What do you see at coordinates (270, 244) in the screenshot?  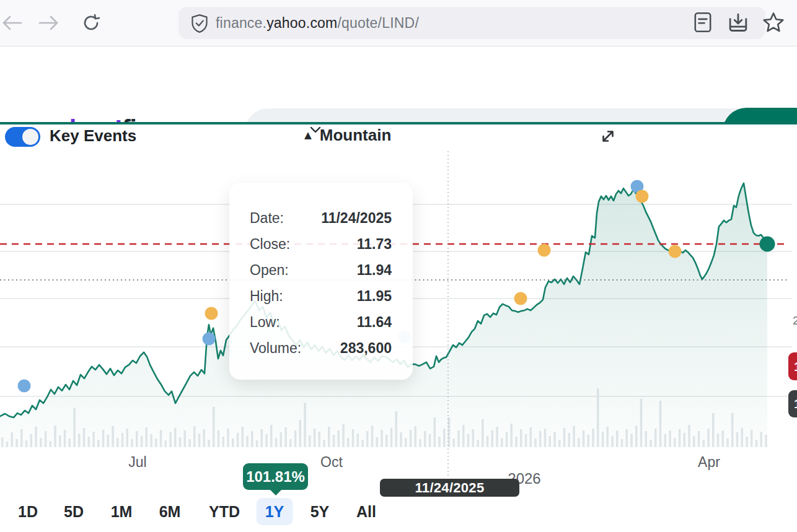 I see `tooltip-label: Close:` at bounding box center [270, 244].